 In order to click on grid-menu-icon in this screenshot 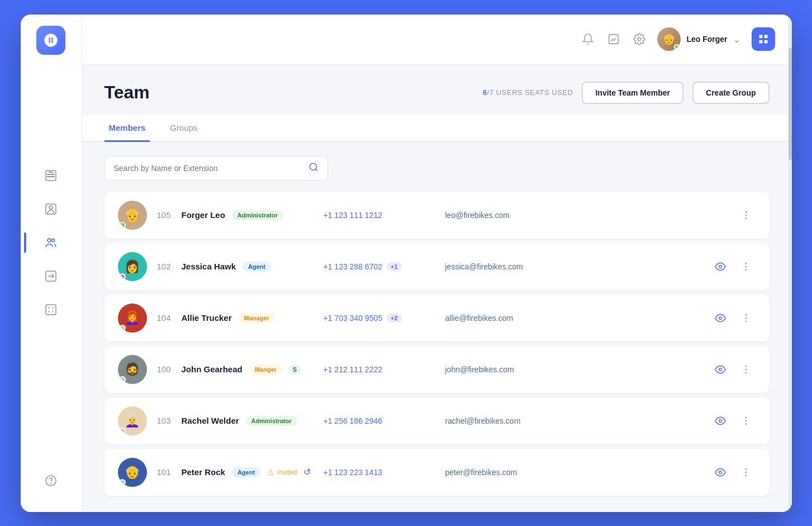, I will do `click(763, 39)`.